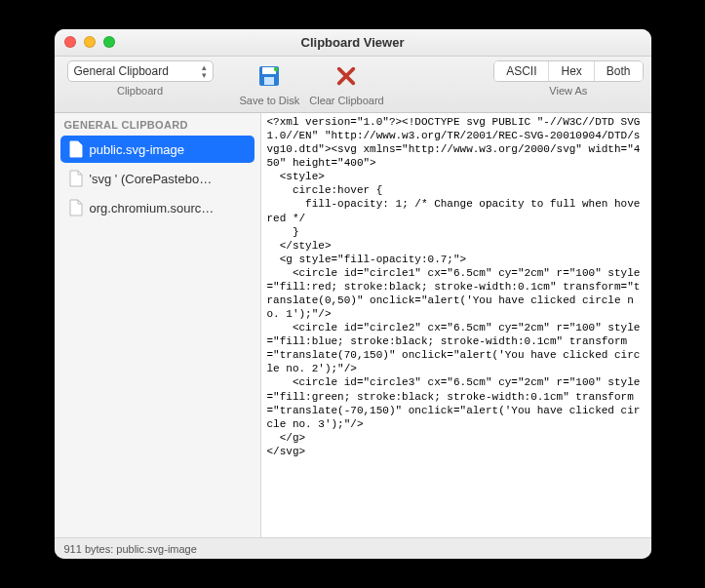 This screenshot has height=588, width=705. I want to click on clipboard-select-value: General Clipboard, so click(121, 71).